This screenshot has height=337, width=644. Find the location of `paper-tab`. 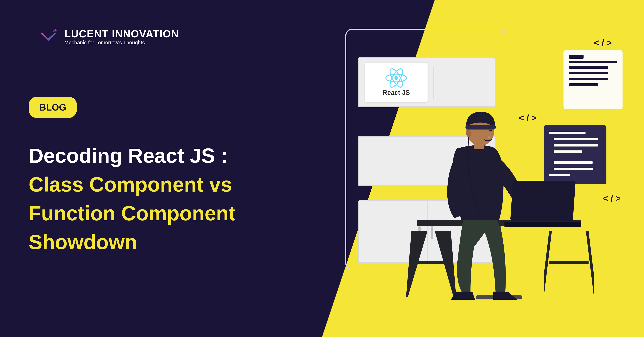

paper-tab is located at coordinates (576, 57).